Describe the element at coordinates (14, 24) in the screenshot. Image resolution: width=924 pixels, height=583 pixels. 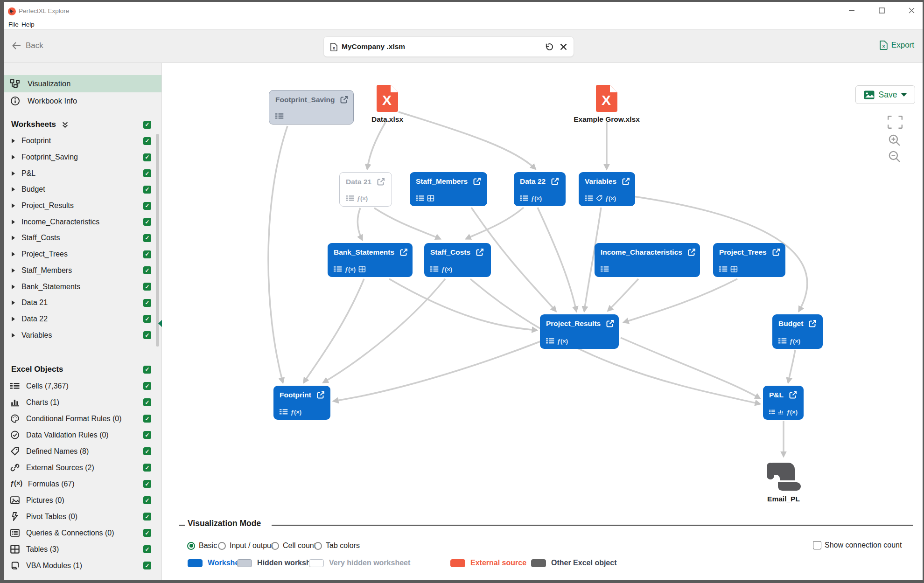
I see `menu-file: File` at that location.